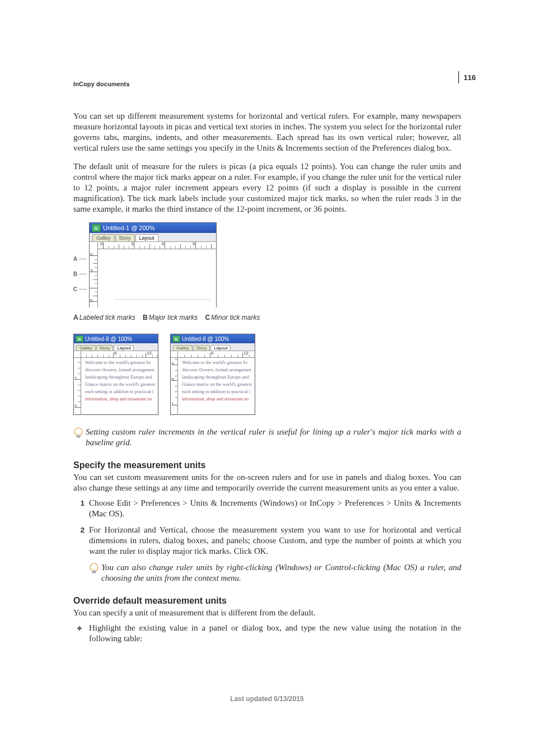 The height and width of the screenshot is (756, 534). What do you see at coordinates (175, 383) in the screenshot?
I see `vertical-ruler: 4 8 1` at bounding box center [175, 383].